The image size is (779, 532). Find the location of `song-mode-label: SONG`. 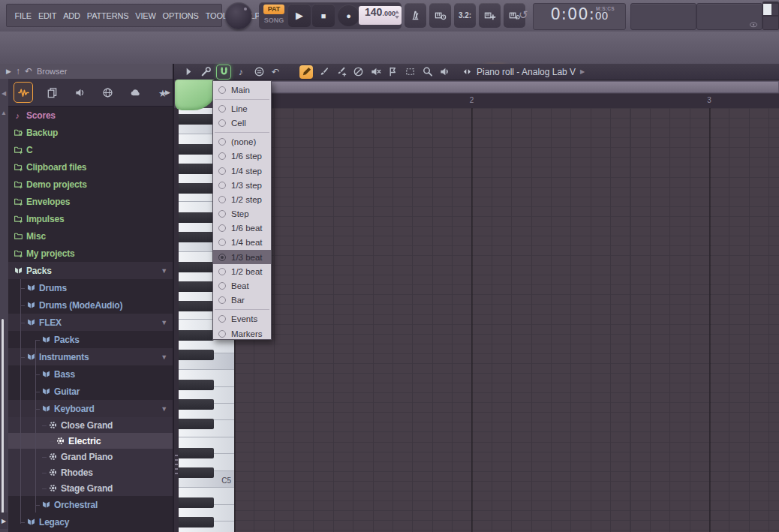

song-mode-label: SONG is located at coordinates (274, 20).